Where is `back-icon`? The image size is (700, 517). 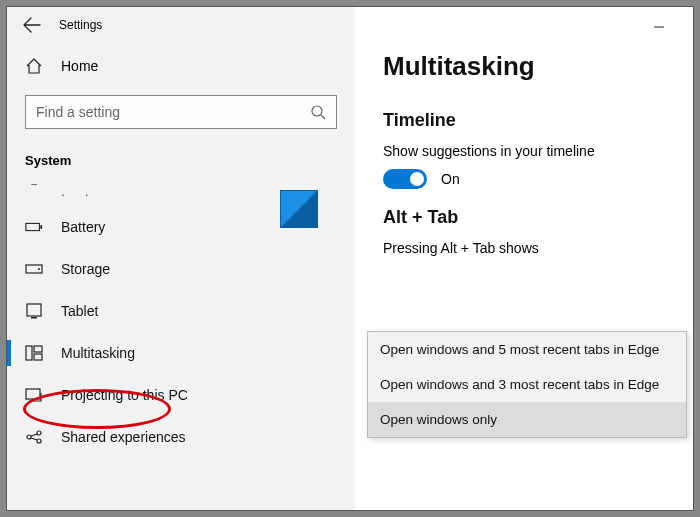 back-icon is located at coordinates (32, 25).